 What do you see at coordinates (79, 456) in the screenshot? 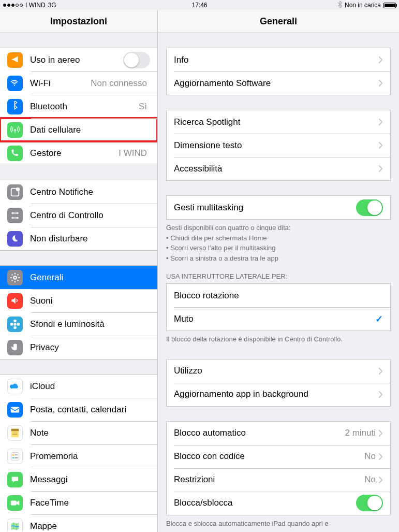
I see `sidebar-item-reminders: Promemoria` at bounding box center [79, 456].